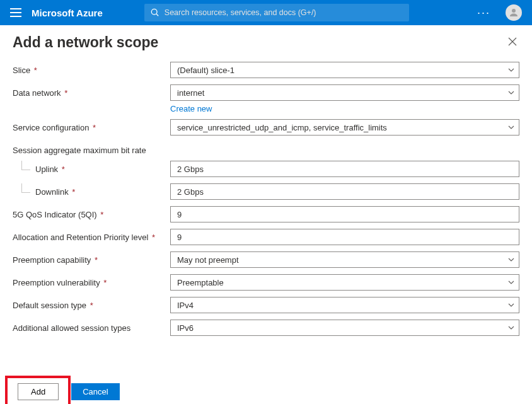  Describe the element at coordinates (345, 282) in the screenshot. I see `preempt-vuln-dropdown: Preemptable` at that location.